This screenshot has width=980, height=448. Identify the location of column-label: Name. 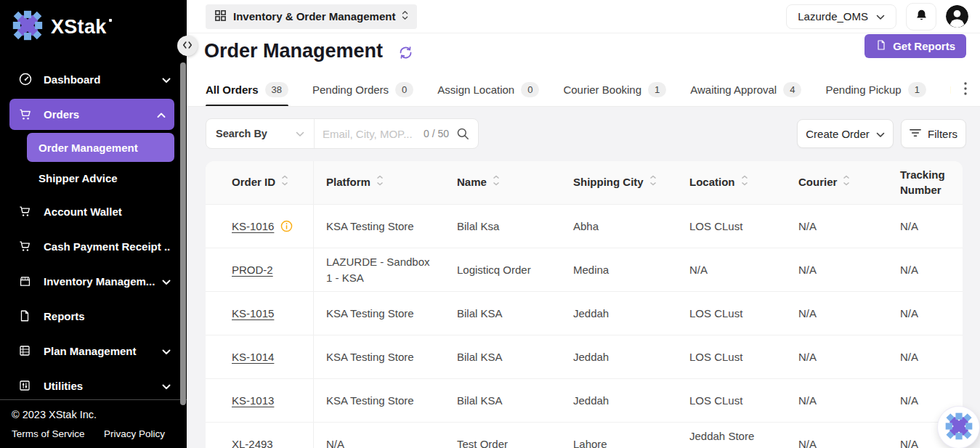
(472, 182).